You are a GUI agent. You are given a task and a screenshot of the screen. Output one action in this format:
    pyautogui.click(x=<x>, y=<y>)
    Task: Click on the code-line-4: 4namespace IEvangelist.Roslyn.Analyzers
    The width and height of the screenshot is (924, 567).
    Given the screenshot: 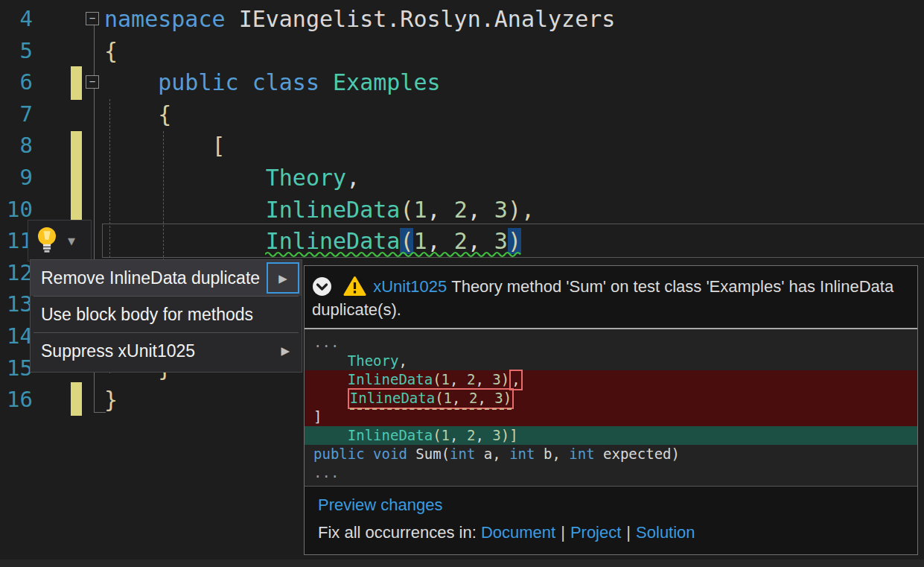 What is the action you would take?
    pyautogui.click(x=462, y=19)
    